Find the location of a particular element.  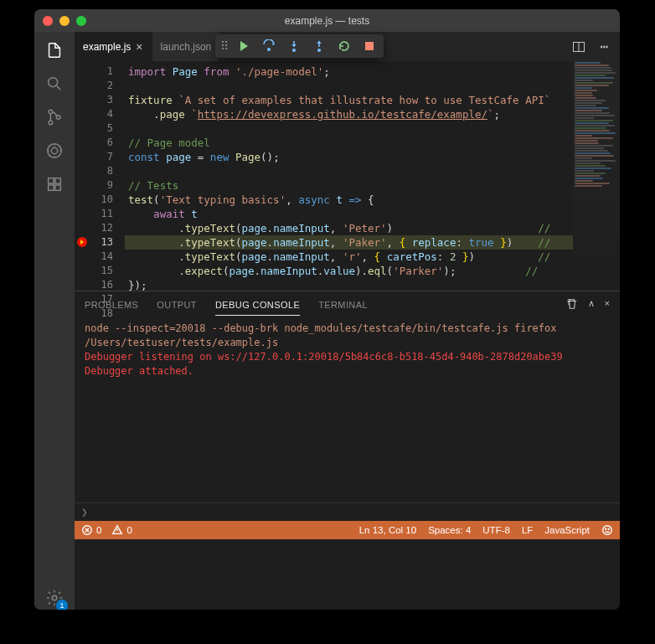

restart-button is located at coordinates (344, 46).